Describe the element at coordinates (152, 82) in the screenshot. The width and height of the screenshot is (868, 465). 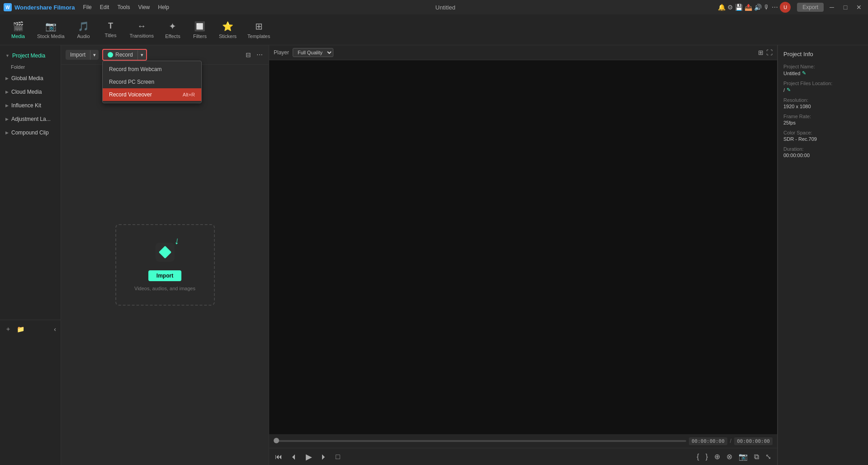
I see `record-dropdown: Record from Webcam Record PC Screen Reco…` at that location.